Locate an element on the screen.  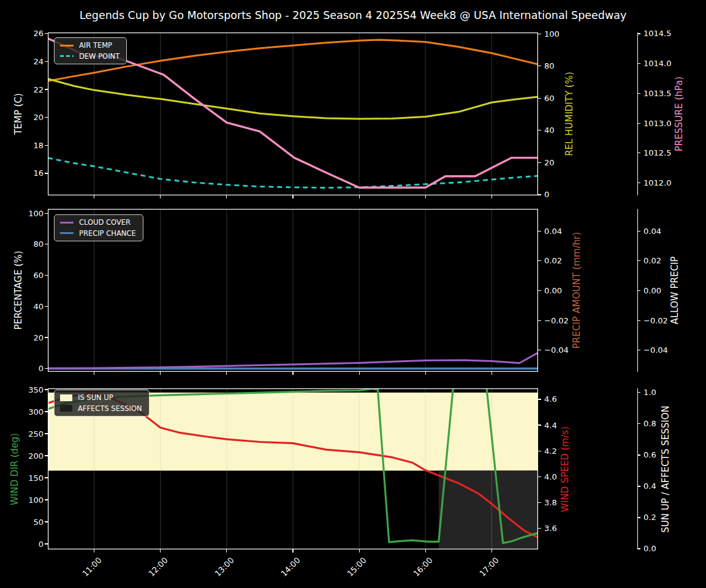
y-tick-label: 1012.5 is located at coordinates (658, 153).